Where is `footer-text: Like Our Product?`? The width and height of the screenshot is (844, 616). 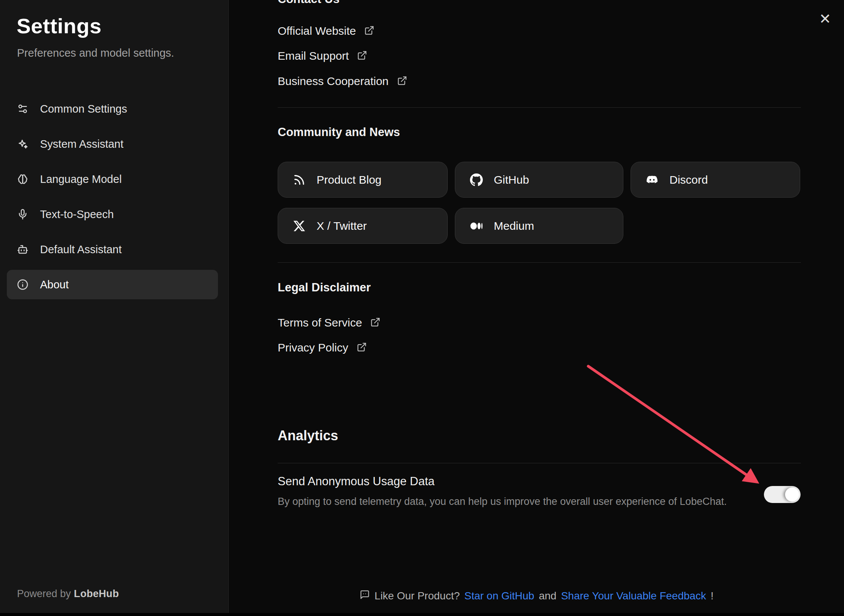
footer-text: Like Our Product? is located at coordinates (417, 596).